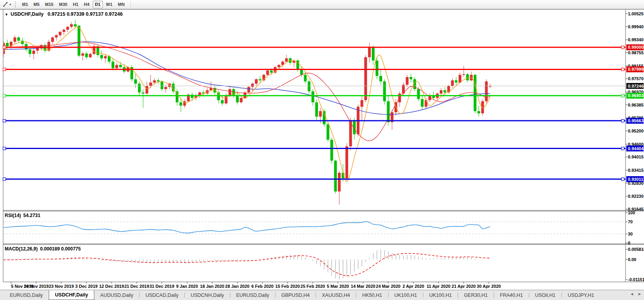  What do you see at coordinates (72, 295) in the screenshot?
I see `chart-tab-usdchf-daily: USDCHF,Daily` at bounding box center [72, 295].